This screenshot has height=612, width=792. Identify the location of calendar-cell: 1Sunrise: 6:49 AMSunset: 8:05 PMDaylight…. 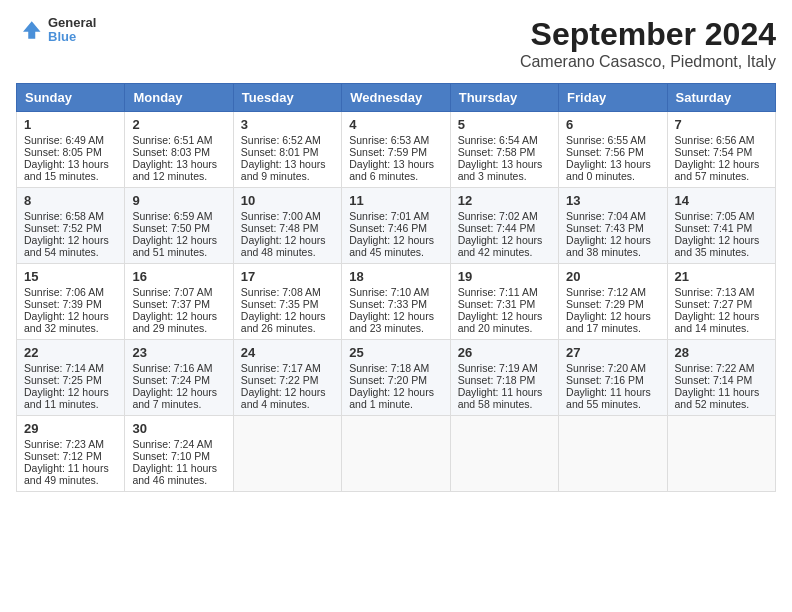
(71, 150).